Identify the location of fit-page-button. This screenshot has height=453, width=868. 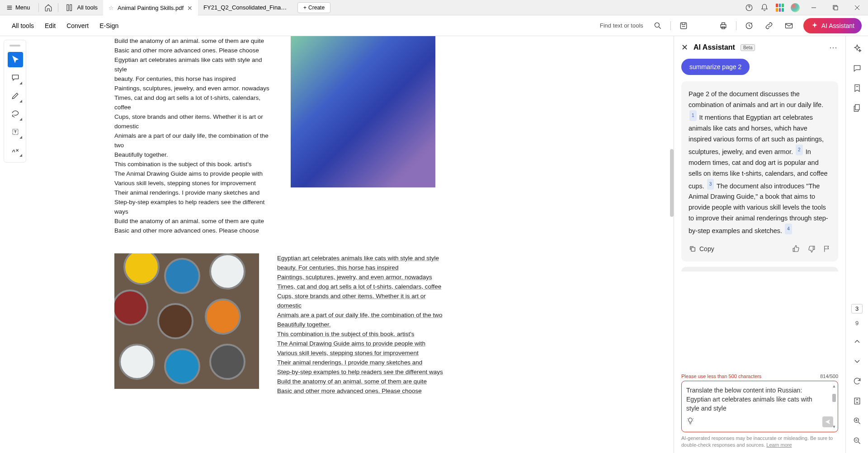
(857, 401).